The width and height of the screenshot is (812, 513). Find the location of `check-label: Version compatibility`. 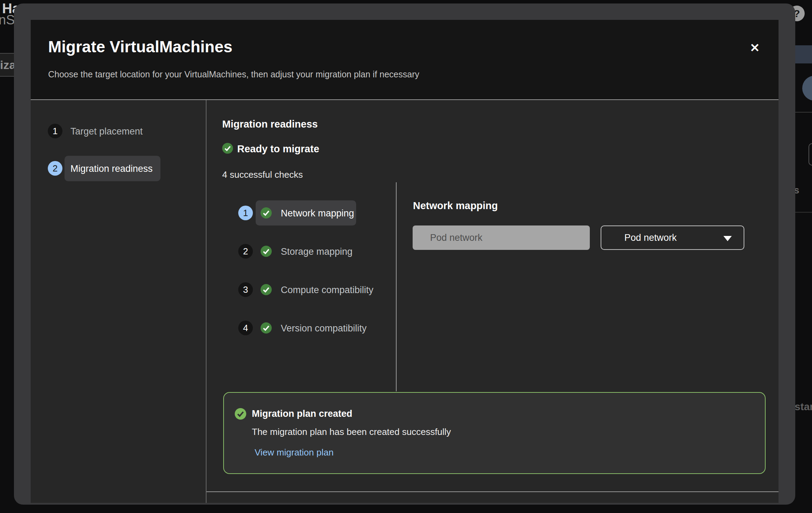

check-label: Version compatibility is located at coordinates (324, 328).